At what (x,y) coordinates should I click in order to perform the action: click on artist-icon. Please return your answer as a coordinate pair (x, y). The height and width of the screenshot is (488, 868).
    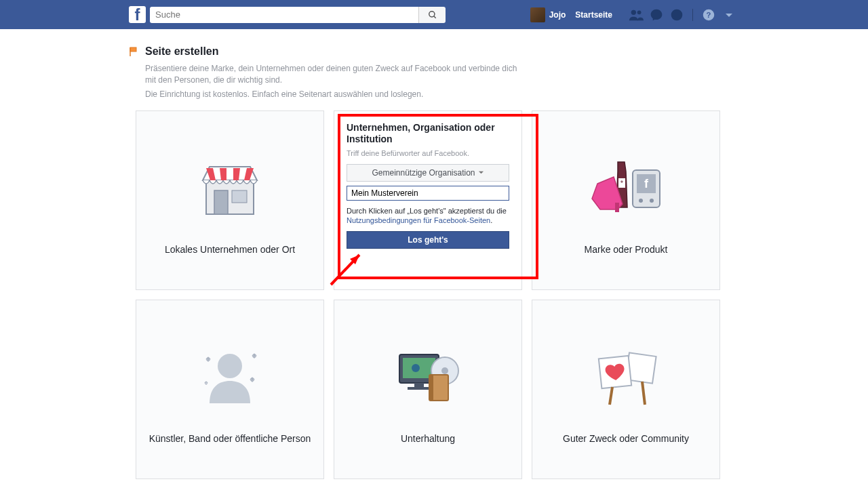
    Looking at the image, I should click on (230, 376).